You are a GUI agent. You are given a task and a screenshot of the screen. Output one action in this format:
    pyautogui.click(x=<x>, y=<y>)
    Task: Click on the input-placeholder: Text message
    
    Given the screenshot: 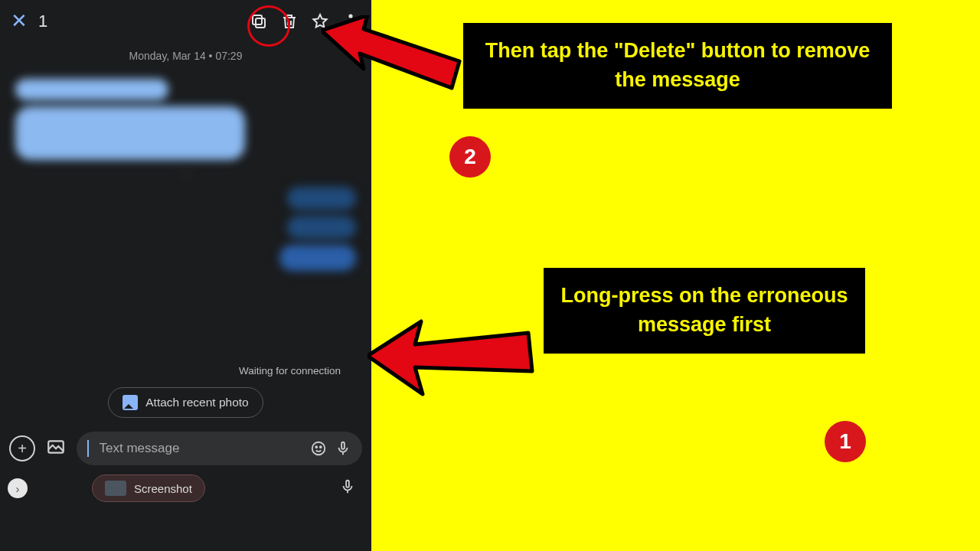 What is the action you would take?
    pyautogui.click(x=201, y=448)
    